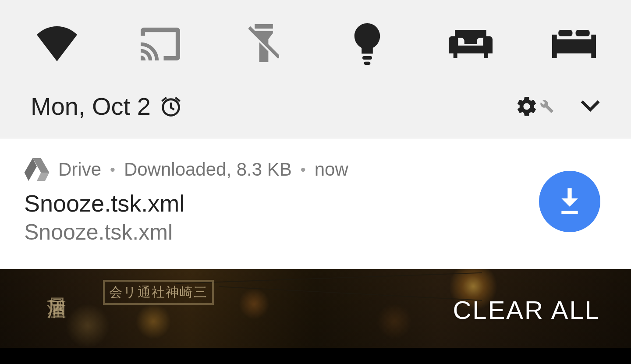 The height and width of the screenshot is (364, 631). What do you see at coordinates (331, 170) in the screenshot?
I see `notification-time: now` at bounding box center [331, 170].